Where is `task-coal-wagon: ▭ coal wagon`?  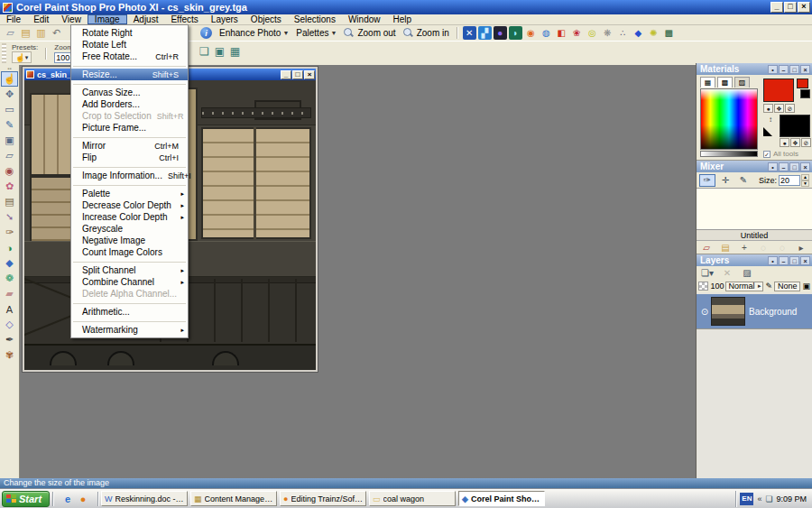 task-coal-wagon: ▭ coal wagon is located at coordinates (412, 498).